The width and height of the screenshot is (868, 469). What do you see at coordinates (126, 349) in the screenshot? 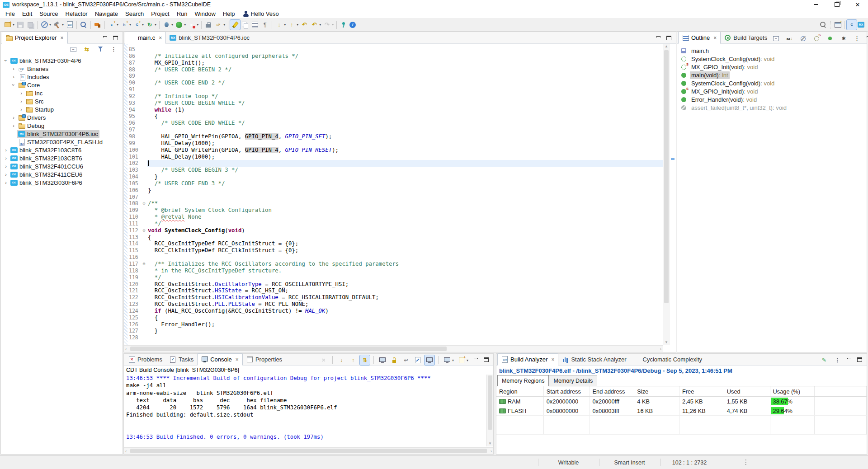
I see `scroll-left-icon: ‹` at bounding box center [126, 349].